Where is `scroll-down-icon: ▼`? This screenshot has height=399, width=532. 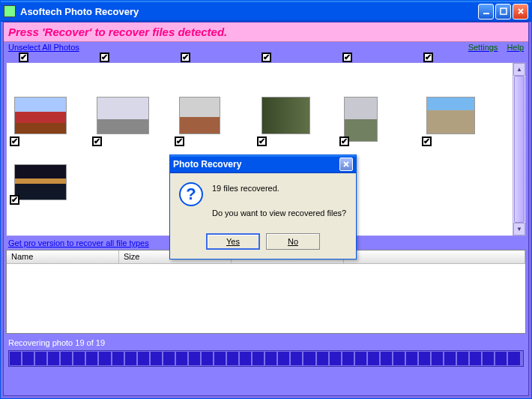
scroll-down-icon: ▼ is located at coordinates (519, 230).